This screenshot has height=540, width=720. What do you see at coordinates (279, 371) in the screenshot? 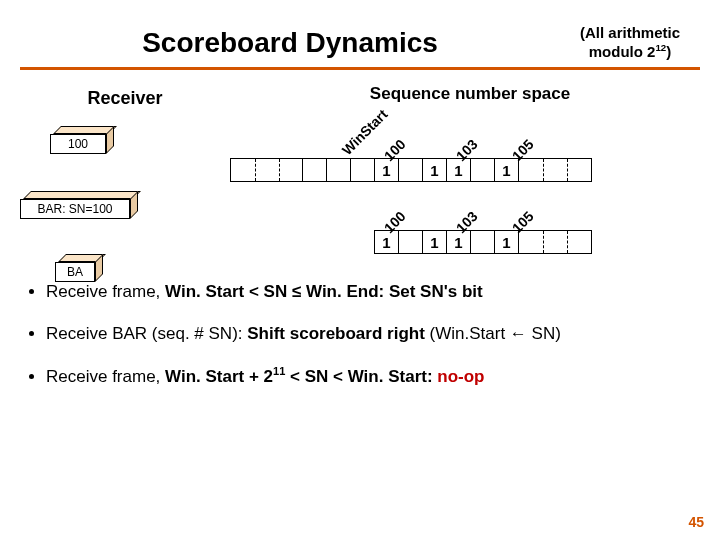
I see `b3-exp: 11` at bounding box center [279, 371].